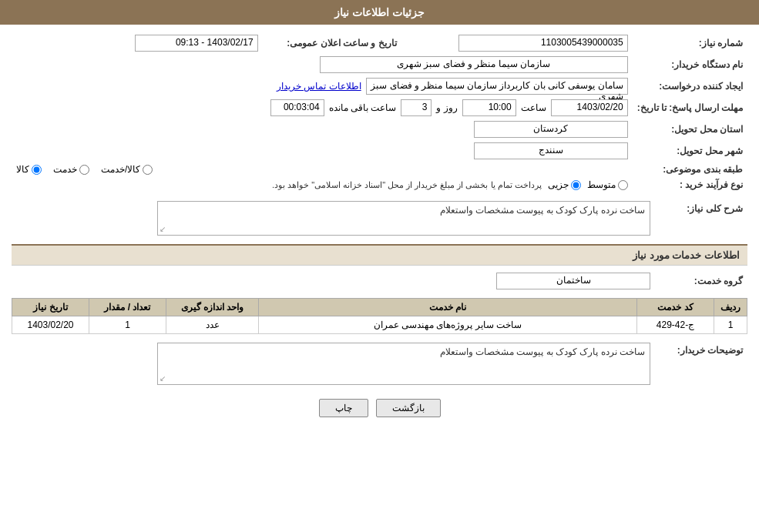 This screenshot has width=759, height=532. Describe the element at coordinates (701, 363) in the screenshot. I see `buyer-desc-label: توضیحات خریدار:` at that location.